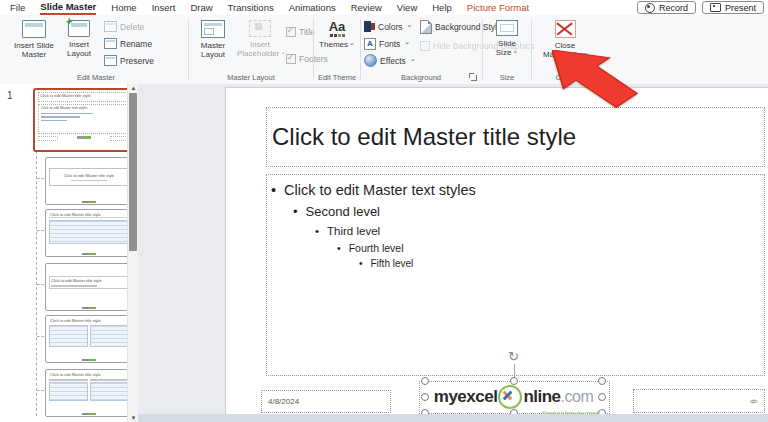  What do you see at coordinates (650, 8) in the screenshot?
I see `record-icon` at bounding box center [650, 8].